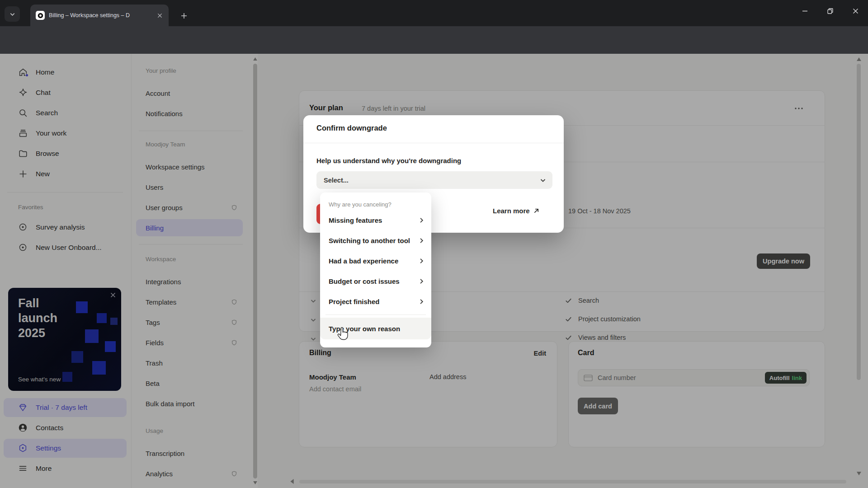 The height and width of the screenshot is (488, 868). What do you see at coordinates (511, 211) in the screenshot?
I see `learn-more-label: Learn more` at bounding box center [511, 211].